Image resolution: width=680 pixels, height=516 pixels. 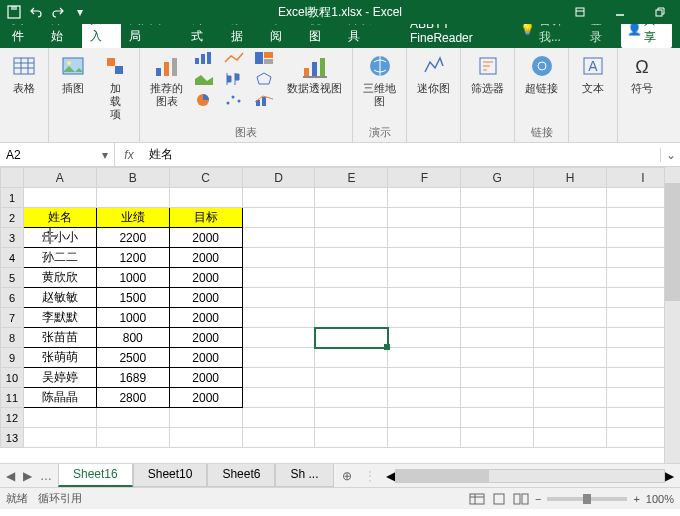 I want to click on row-header-3: 3, so click(x=12, y=238).